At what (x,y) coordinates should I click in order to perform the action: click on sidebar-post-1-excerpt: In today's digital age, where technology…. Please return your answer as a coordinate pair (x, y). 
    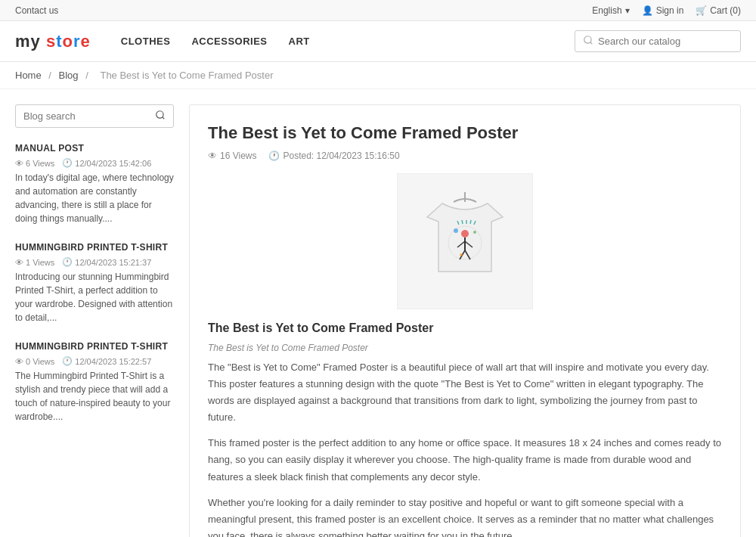
    Looking at the image, I should click on (94, 198).